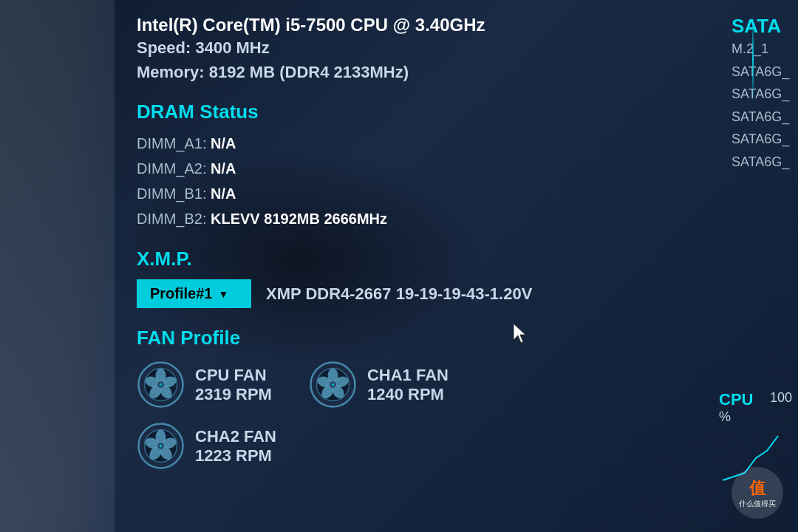 The width and height of the screenshot is (798, 532). What do you see at coordinates (757, 493) in the screenshot?
I see `watermark: 值 什么值得买` at bounding box center [757, 493].